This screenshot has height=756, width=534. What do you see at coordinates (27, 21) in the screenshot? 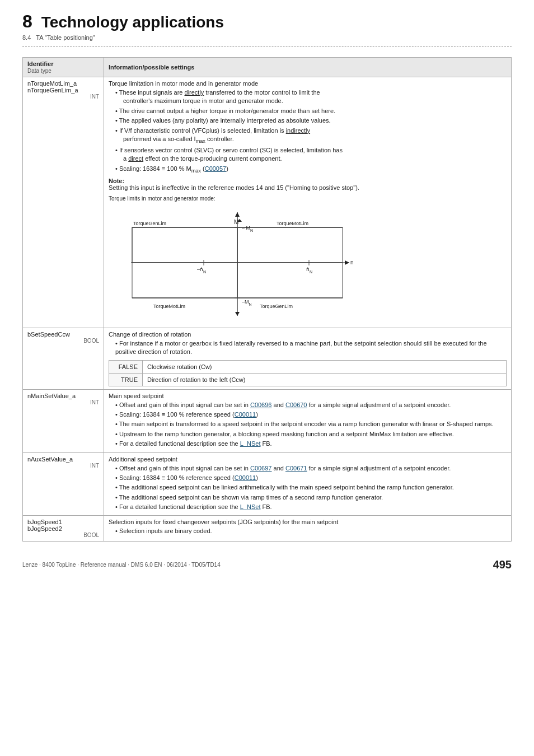
I see `chapter-number: 8` at bounding box center [27, 21].